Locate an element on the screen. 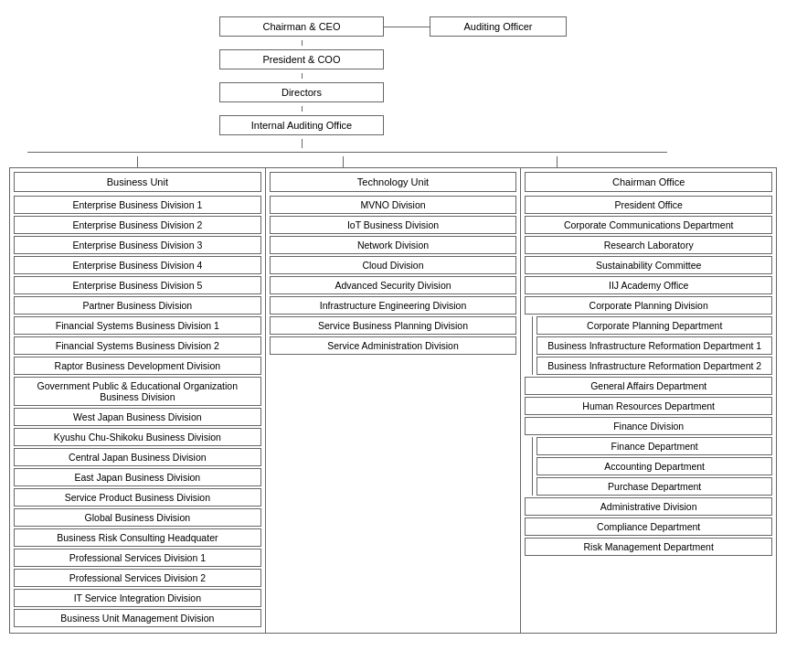 Image resolution: width=786 pixels, height=672 pixels. list-item: Central Japan Business Division is located at coordinates (137, 457).